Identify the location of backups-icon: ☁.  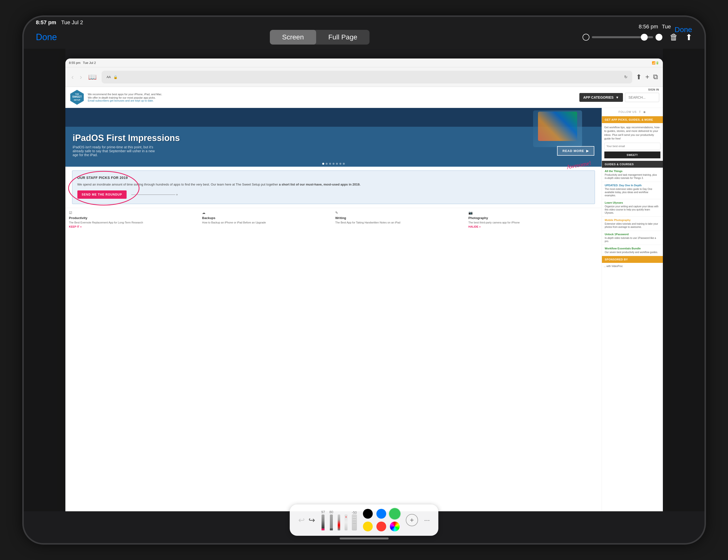
(204, 213).